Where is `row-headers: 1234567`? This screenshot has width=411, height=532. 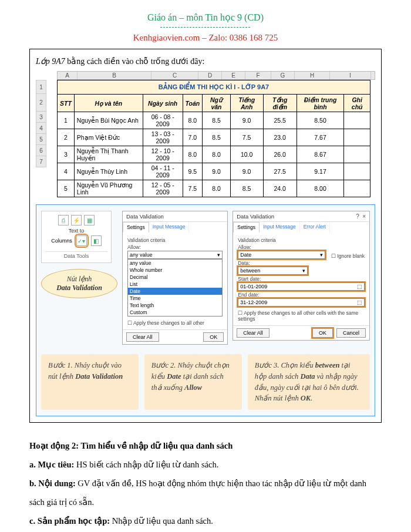
row-headers: 1234567 is located at coordinates (41, 123).